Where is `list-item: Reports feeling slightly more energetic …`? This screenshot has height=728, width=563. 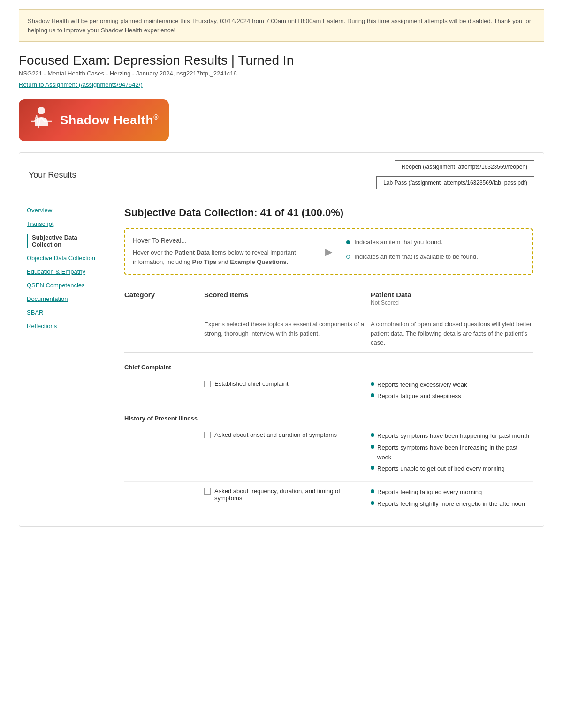 list-item: Reports feeling slightly more energetic … is located at coordinates (451, 504).